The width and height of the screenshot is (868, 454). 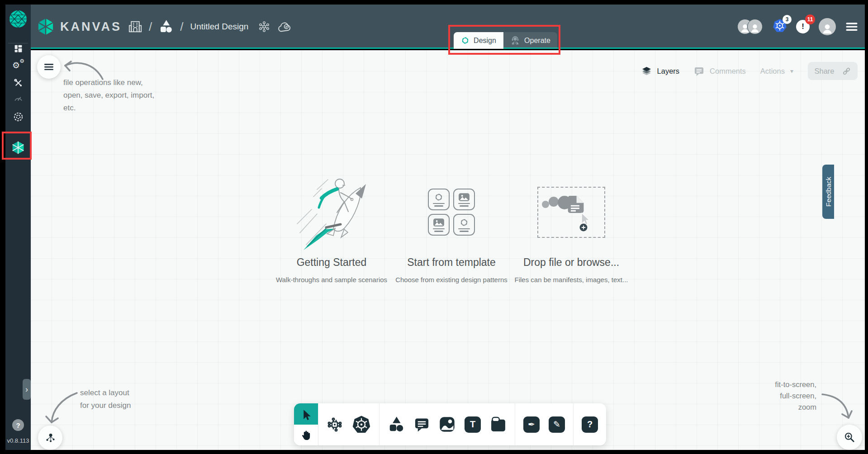 I want to click on app-version: v0.8.113, so click(x=18, y=440).